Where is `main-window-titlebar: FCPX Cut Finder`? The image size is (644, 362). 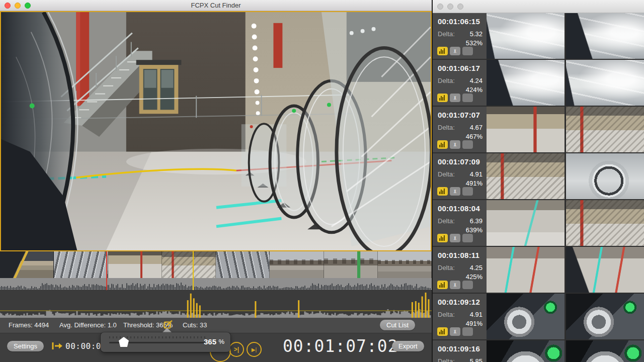 main-window-titlebar: FCPX Cut Finder is located at coordinates (216, 6).